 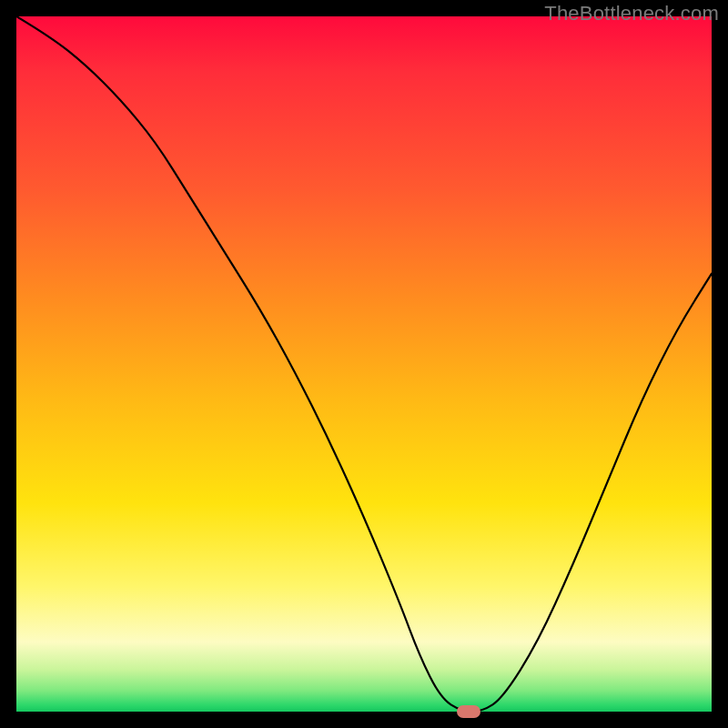 I want to click on watermark-text: TheBottleneck.com, so click(x=632, y=14).